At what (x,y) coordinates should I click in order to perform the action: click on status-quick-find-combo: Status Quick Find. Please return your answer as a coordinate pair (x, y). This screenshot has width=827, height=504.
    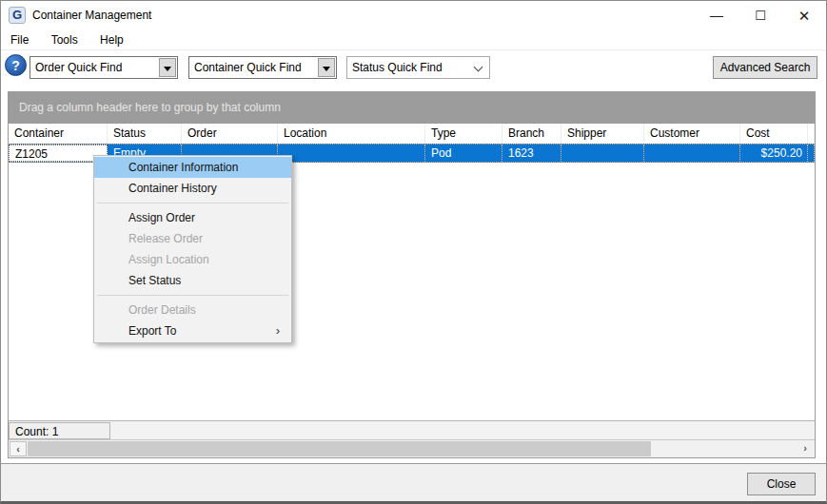
    Looking at the image, I should click on (419, 68).